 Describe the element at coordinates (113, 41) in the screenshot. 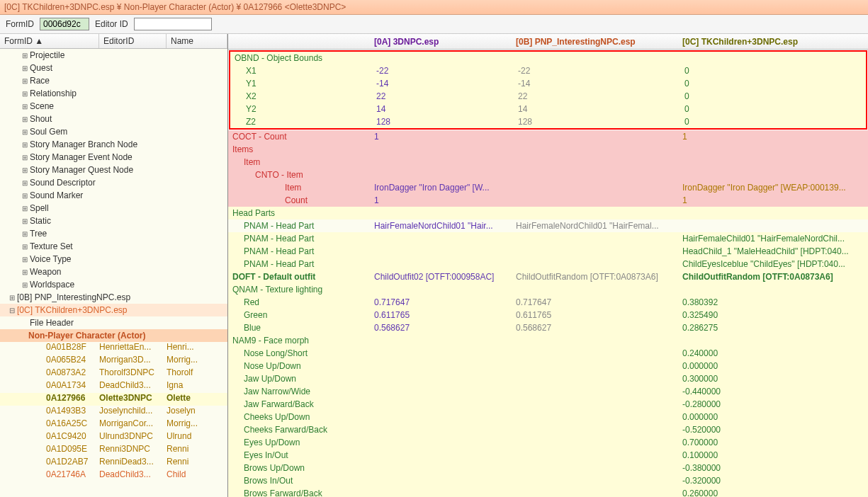

I see `left-column-headers: FormID ▲ EditorID Name` at that location.